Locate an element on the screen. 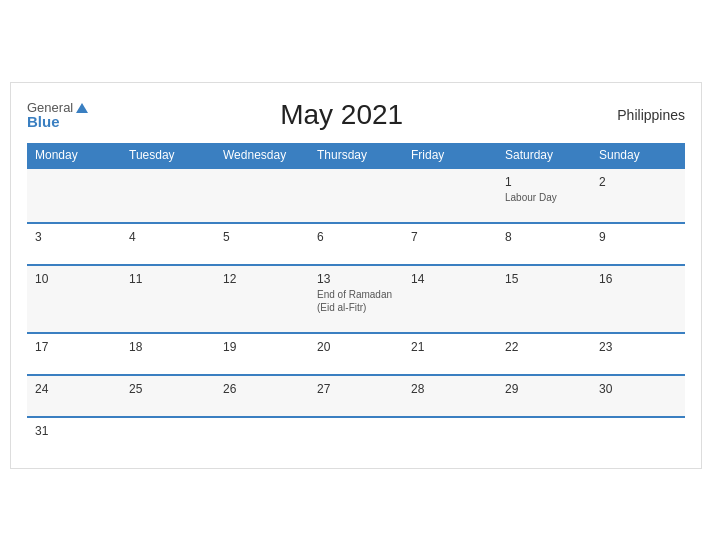  calendar-cell: 4 is located at coordinates (168, 244).